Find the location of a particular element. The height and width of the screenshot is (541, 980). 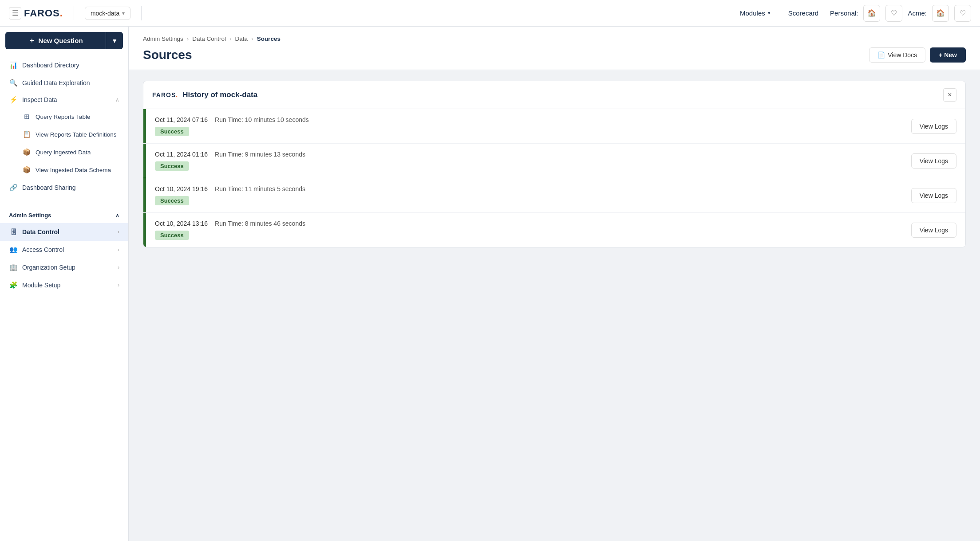

sidebar-item-query-reports-table: ⊞ Query Reports Table is located at coordinates (64, 117).